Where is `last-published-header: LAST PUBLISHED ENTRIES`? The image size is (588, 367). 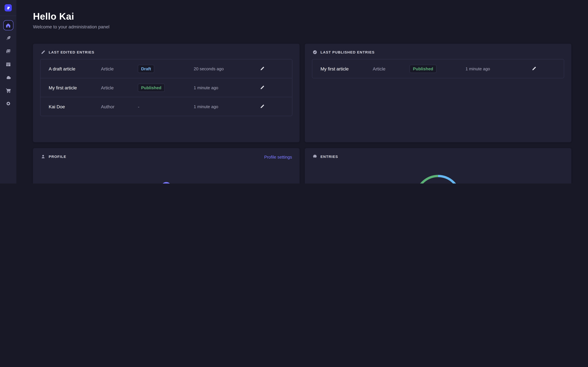 last-published-header: LAST PUBLISHED ENTRIES is located at coordinates (344, 52).